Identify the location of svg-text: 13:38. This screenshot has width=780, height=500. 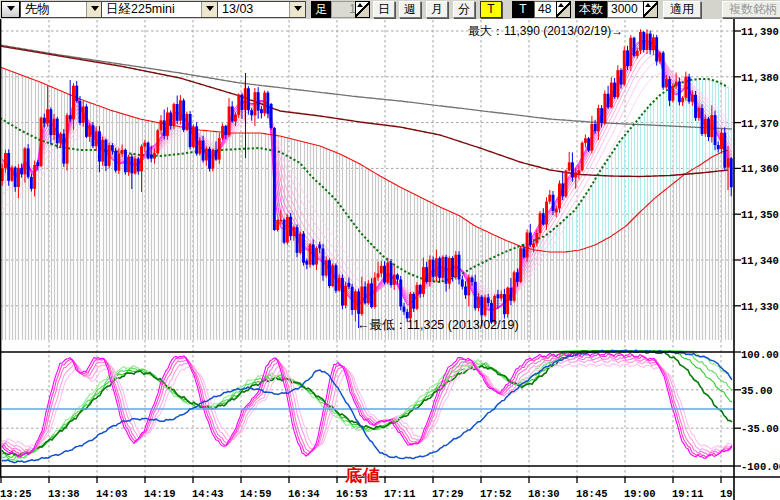
(64, 494).